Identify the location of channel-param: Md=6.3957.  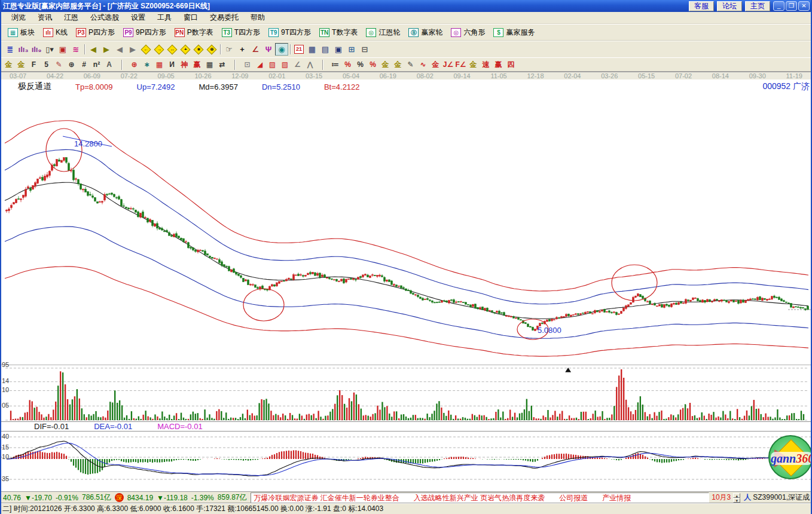
(219, 87).